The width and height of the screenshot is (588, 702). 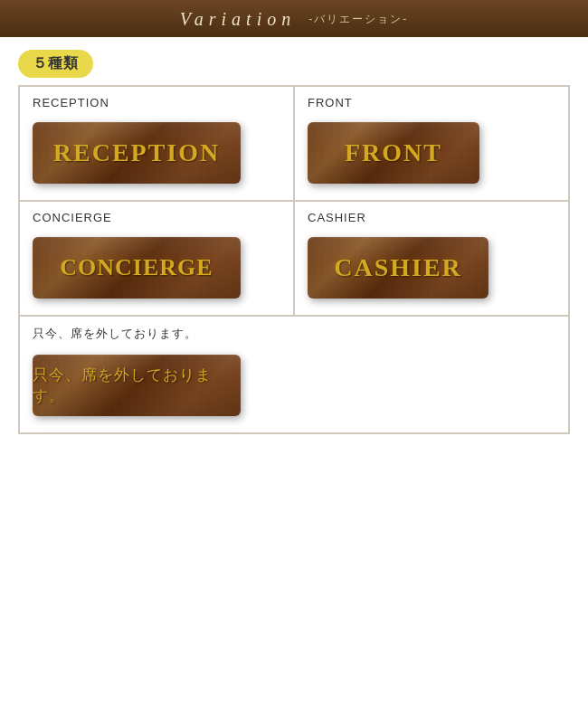 I want to click on cell-japanese-label: 只今、席を外しております。, so click(x=294, y=334).